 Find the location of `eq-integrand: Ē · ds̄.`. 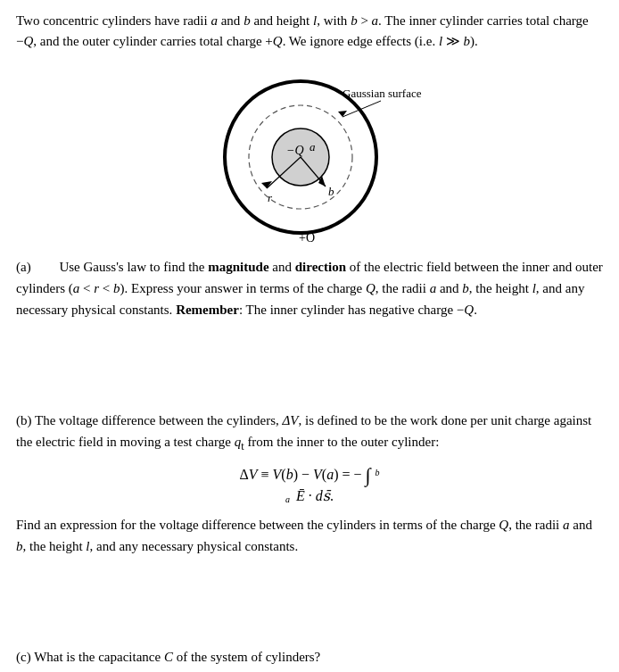

eq-integrand: Ē · ds̄. is located at coordinates (315, 496).